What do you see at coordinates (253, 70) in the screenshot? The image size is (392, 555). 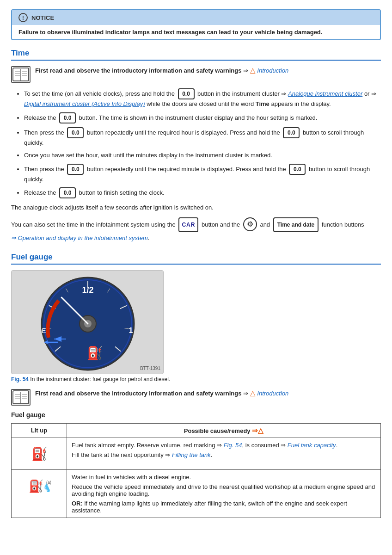 I see `warning-triangle-icon: △` at bounding box center [253, 70].